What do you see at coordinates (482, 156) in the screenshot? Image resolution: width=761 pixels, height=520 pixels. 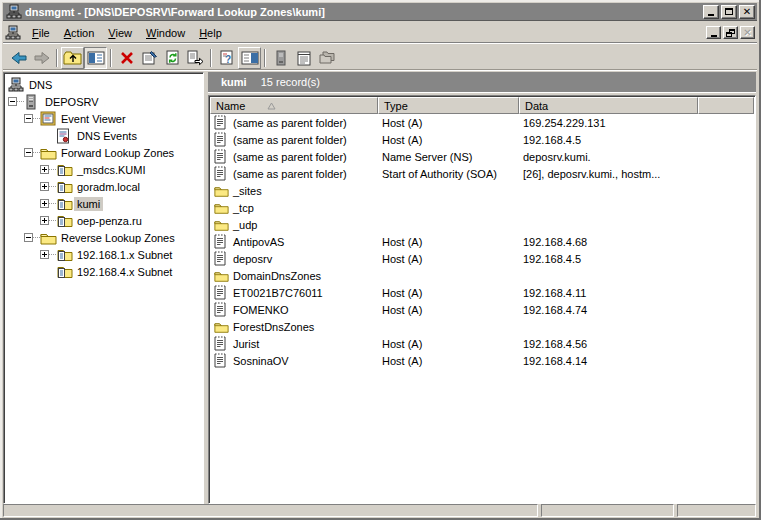 I see `table-row: (same as parent folder)Name Server (NS)d…` at bounding box center [482, 156].